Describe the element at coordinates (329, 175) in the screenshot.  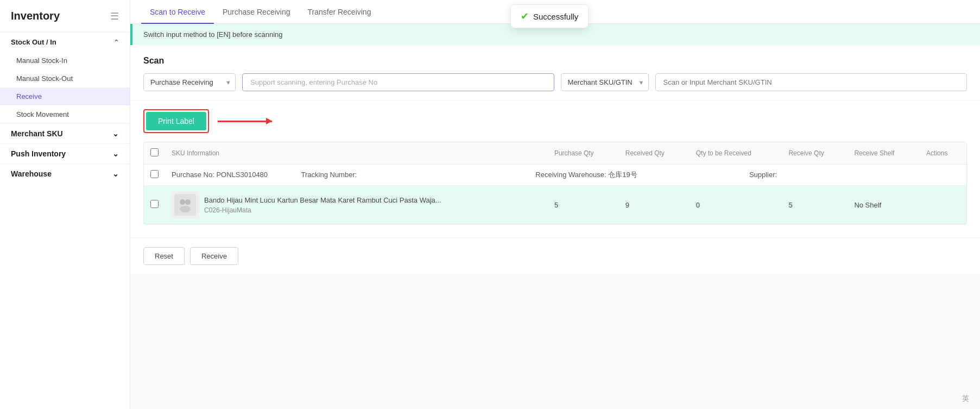
I see `tracking-label: Tracking Number:` at that location.